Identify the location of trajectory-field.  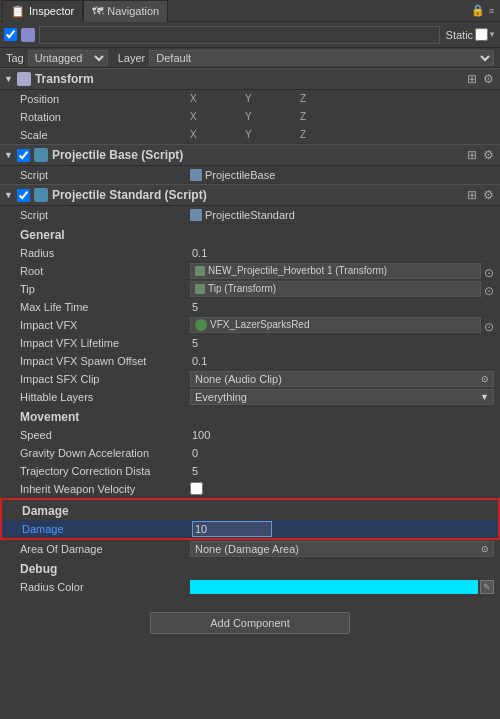
(230, 471).